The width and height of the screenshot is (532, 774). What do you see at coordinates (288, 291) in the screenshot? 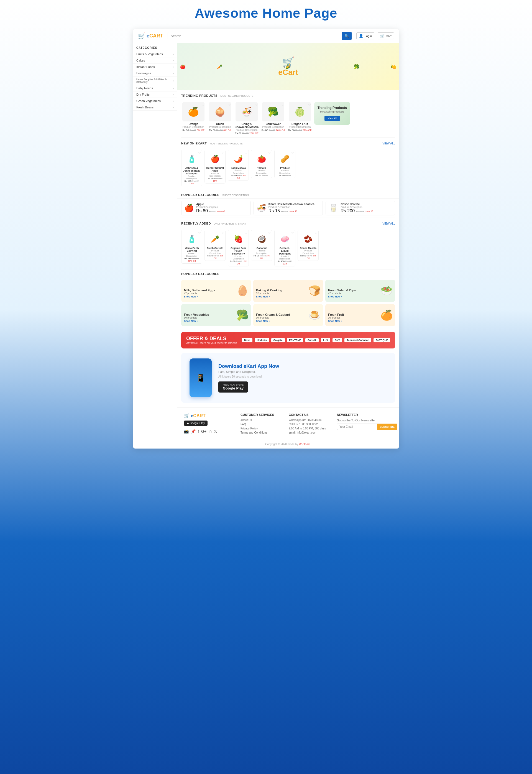
I see `big-cat-baking: 🍞 Baking & Cooking 32 products Shop Now …` at bounding box center [288, 291].